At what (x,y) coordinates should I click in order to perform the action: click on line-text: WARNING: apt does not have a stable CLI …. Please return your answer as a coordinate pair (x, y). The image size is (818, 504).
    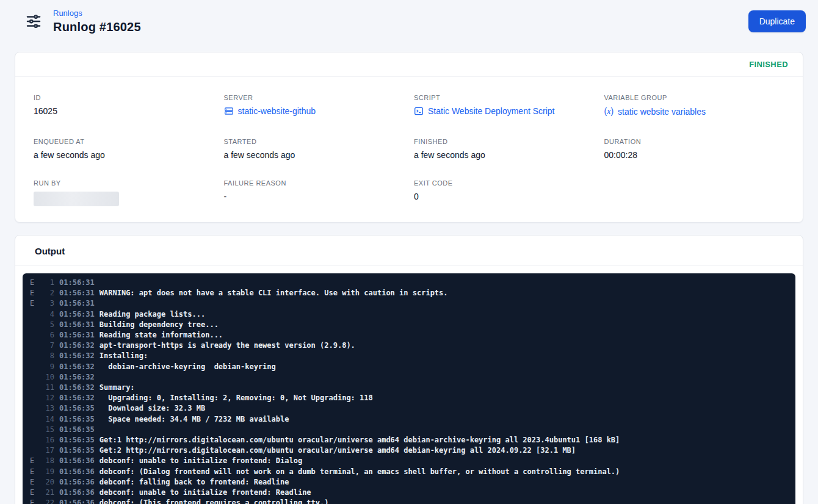
    Looking at the image, I should click on (273, 293).